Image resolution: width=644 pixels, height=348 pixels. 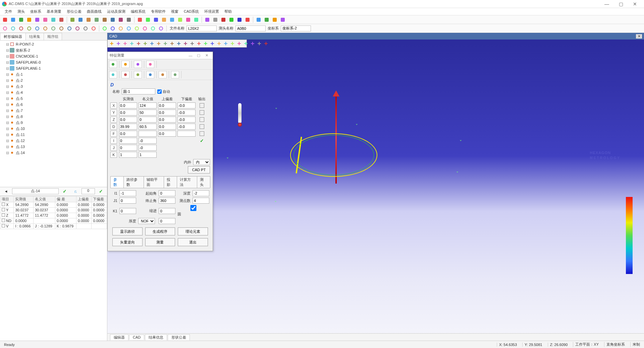 I want to click on menu-文件: 文件, so click(x=8, y=11).